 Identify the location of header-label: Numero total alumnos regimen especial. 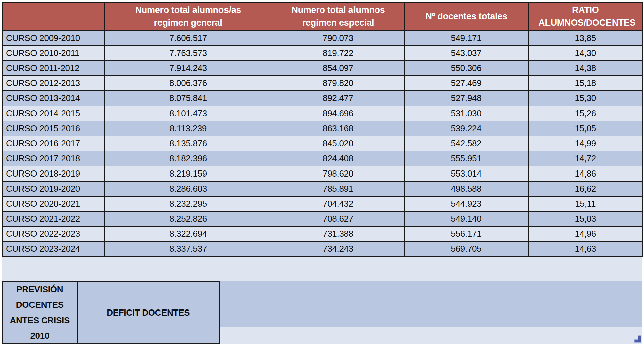
(338, 16).